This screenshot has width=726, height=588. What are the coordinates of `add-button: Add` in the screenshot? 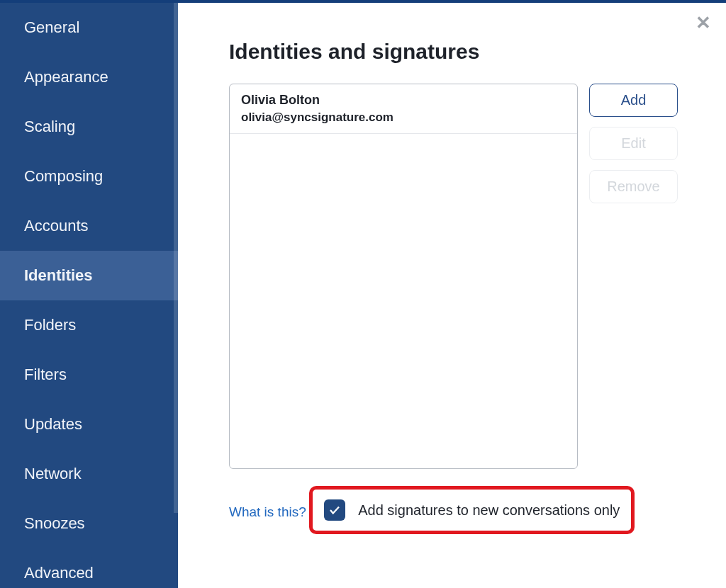 It's located at (634, 101).